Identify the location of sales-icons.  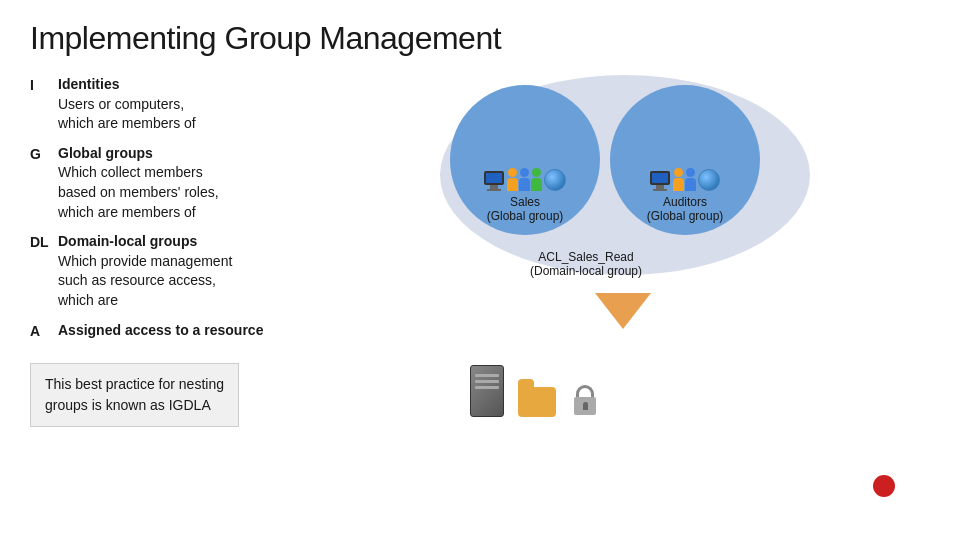
(525, 180).